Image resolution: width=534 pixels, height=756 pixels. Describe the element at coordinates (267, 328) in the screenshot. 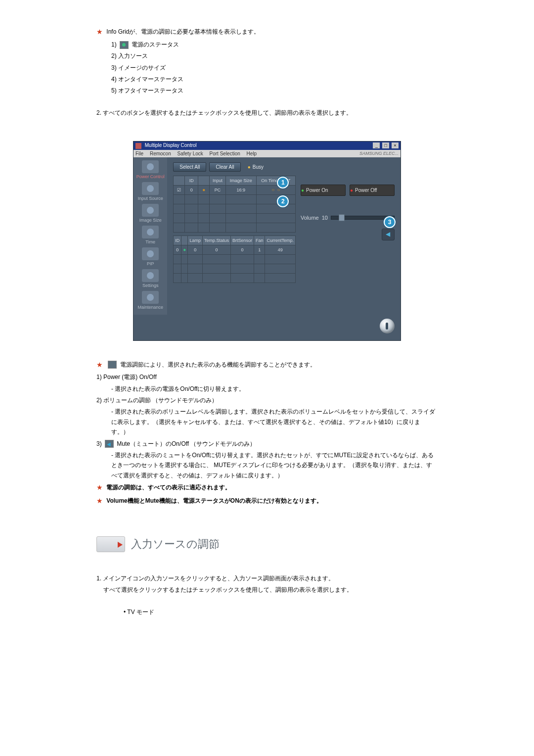

I see `footer` at that location.